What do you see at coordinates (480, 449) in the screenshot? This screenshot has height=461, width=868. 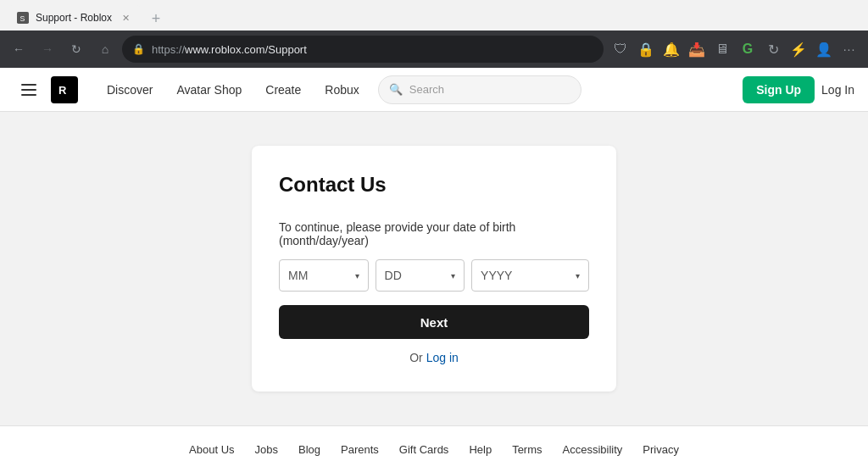 I see `footer-help: Help` at bounding box center [480, 449].